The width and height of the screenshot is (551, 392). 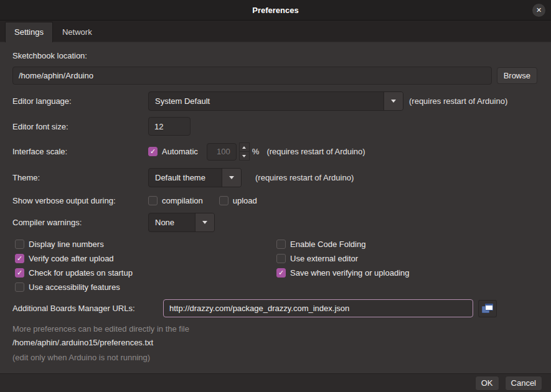 I want to click on tab-bar: Settings Network, so click(x=275, y=31).